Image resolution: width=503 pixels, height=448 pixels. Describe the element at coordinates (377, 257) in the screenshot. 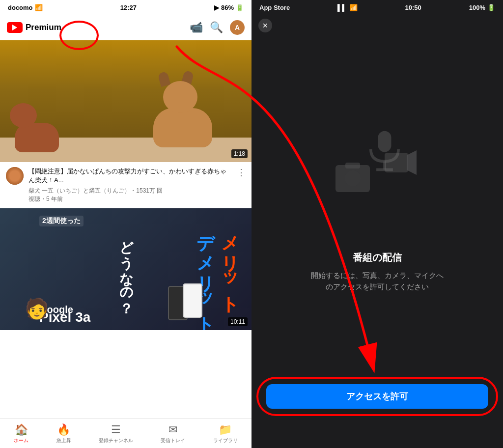

I see `permission-title: 番組の配信` at that location.